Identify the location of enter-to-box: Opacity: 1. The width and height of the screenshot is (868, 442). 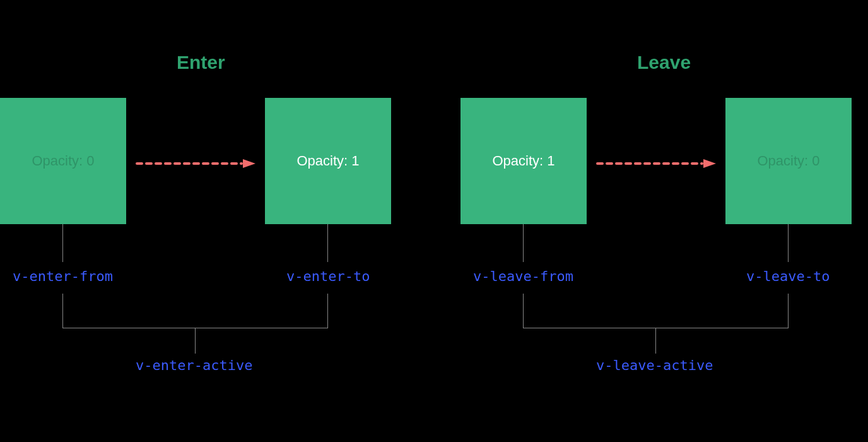
(328, 161).